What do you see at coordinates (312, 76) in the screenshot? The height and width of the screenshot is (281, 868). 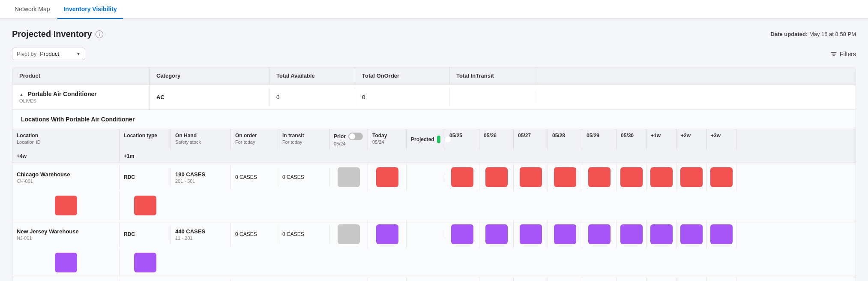 I see `col-total-available: Total Available` at bounding box center [312, 76].